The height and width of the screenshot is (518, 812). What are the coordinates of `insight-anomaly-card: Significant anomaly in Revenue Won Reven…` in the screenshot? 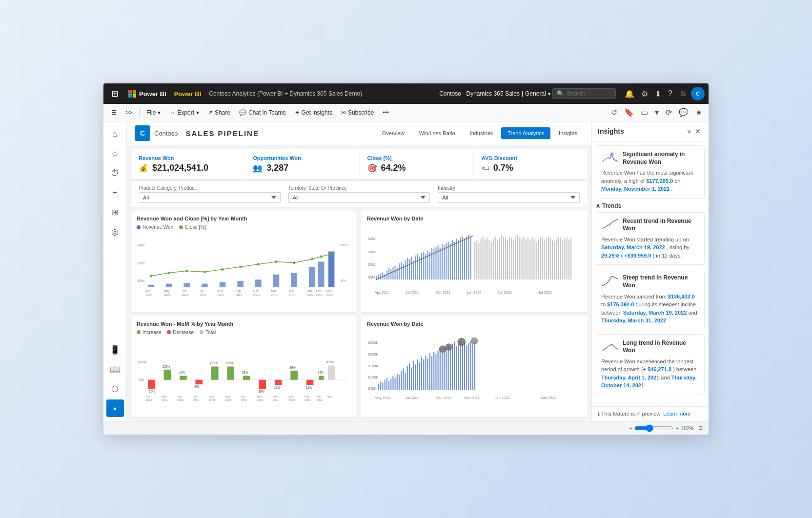 It's located at (650, 172).